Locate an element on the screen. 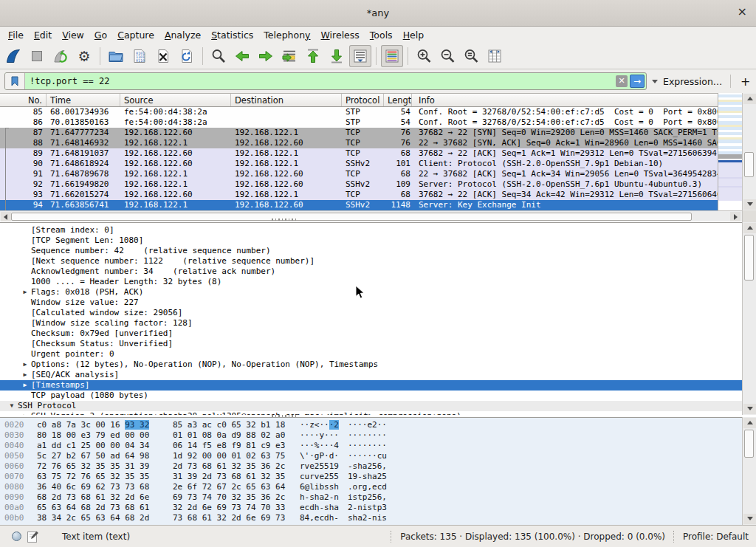 The height and width of the screenshot is (547, 756). detail-line: ▶[Timestamps] is located at coordinates (371, 385).